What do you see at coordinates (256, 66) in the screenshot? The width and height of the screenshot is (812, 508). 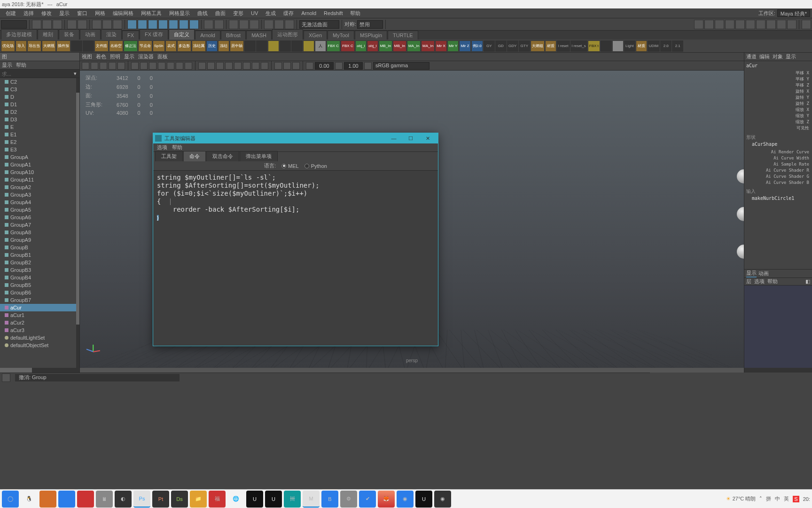 I see `vp-motion-blur-icon` at bounding box center [256, 66].